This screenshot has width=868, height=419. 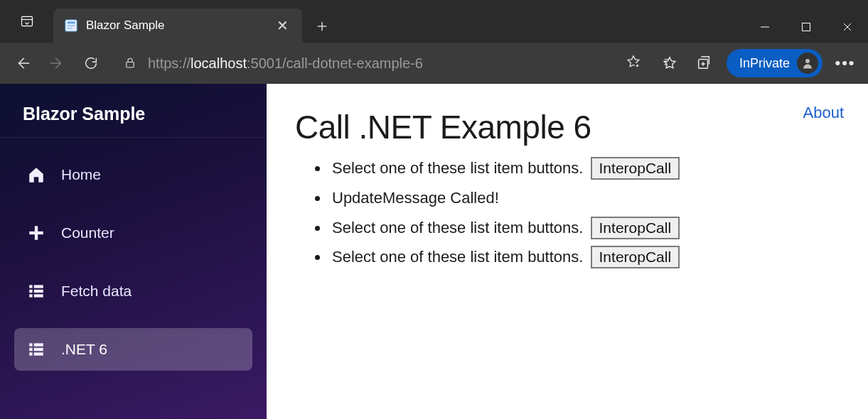 What do you see at coordinates (36, 233) in the screenshot?
I see `plus-icon` at bounding box center [36, 233].